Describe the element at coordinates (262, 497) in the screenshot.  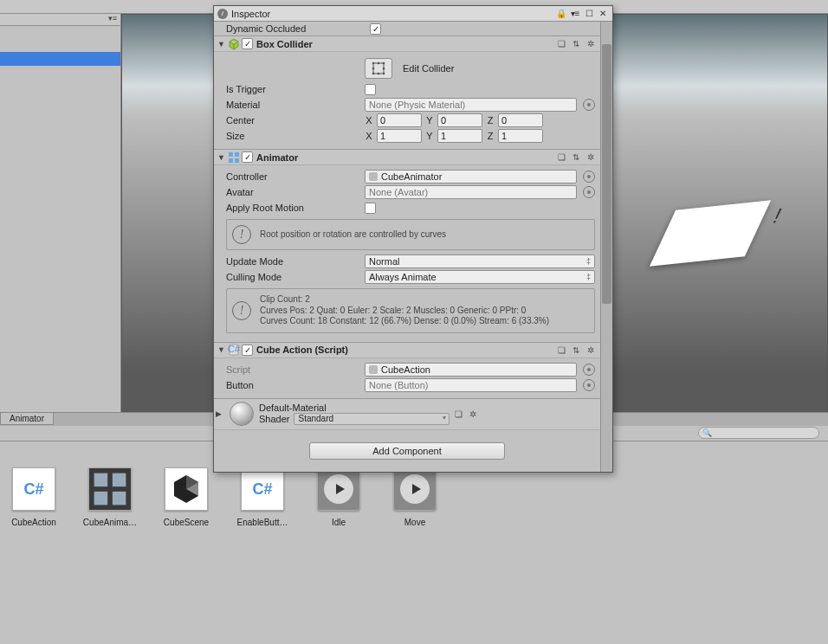
I see `asset-item: C#EnableButt…` at that location.